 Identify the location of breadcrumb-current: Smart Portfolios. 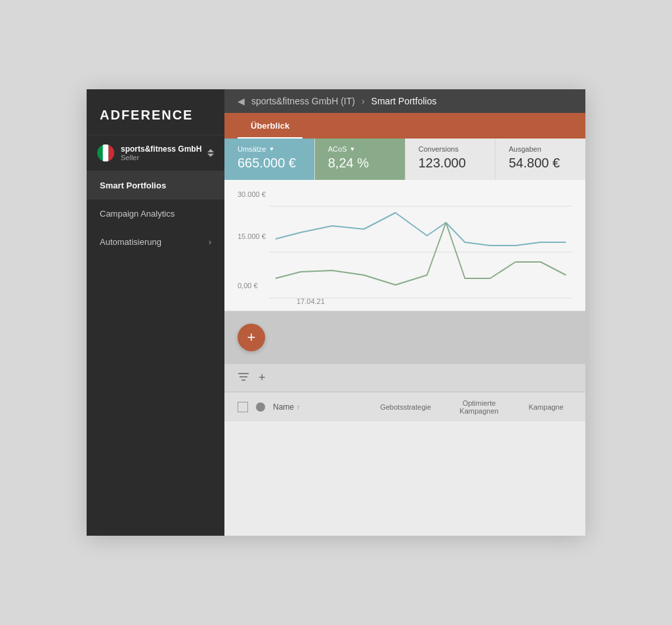
(404, 101).